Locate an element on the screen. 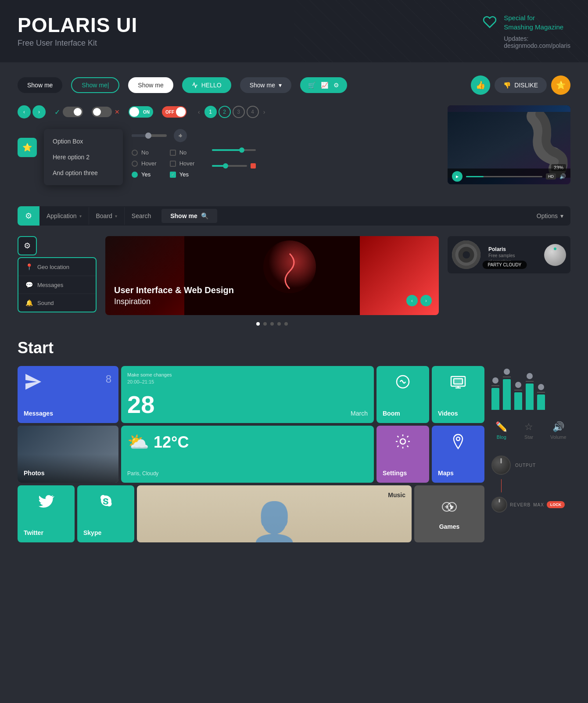  app-title: POLARIS UI is located at coordinates (77, 25).